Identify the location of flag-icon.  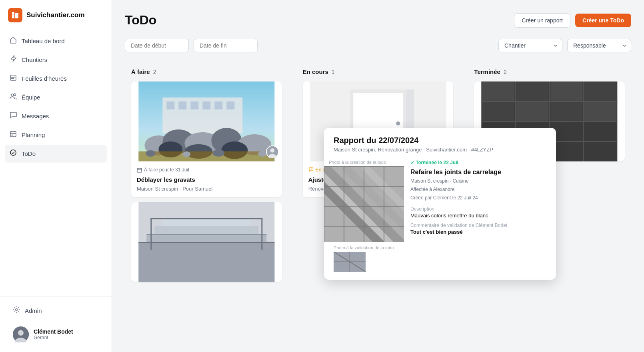
(311, 170).